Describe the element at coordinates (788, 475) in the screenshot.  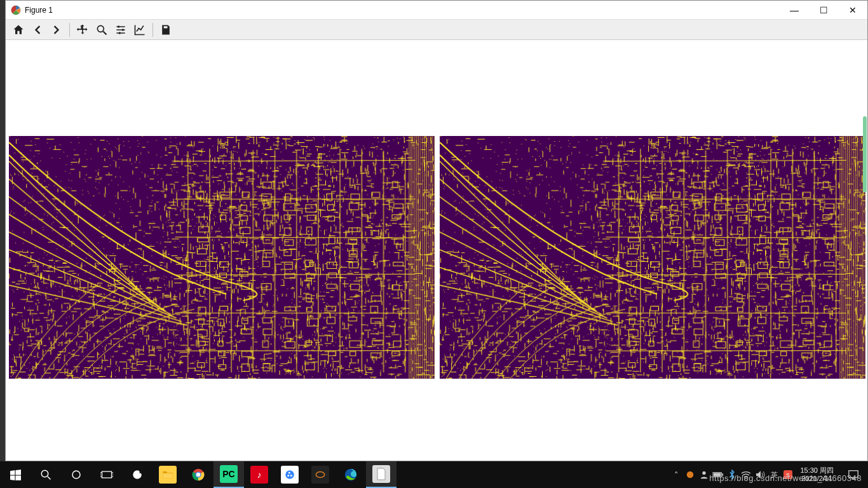
I see `tray-sogou-icon: S` at that location.